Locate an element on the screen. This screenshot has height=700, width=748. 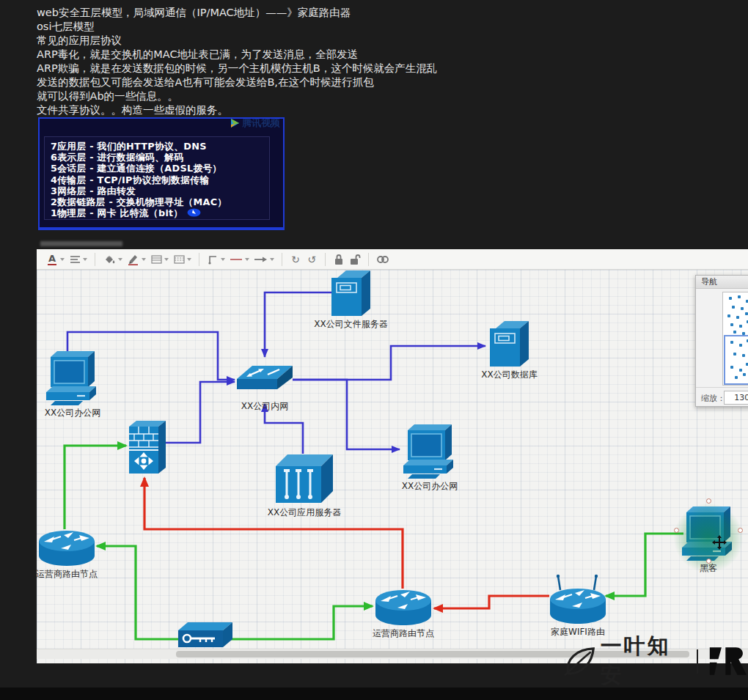
edge-switch-database is located at coordinates (389, 363).